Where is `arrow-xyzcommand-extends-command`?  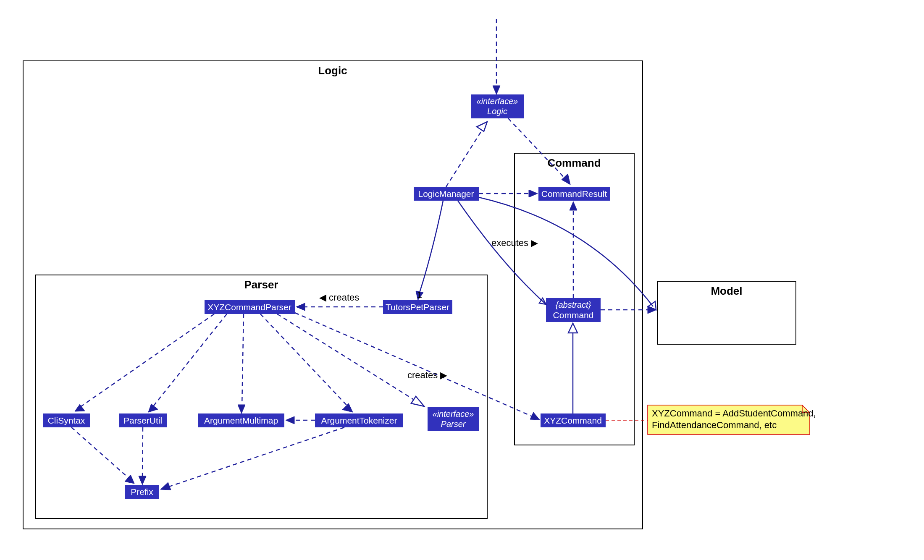 arrow-xyzcommand-extends-command is located at coordinates (573, 328).